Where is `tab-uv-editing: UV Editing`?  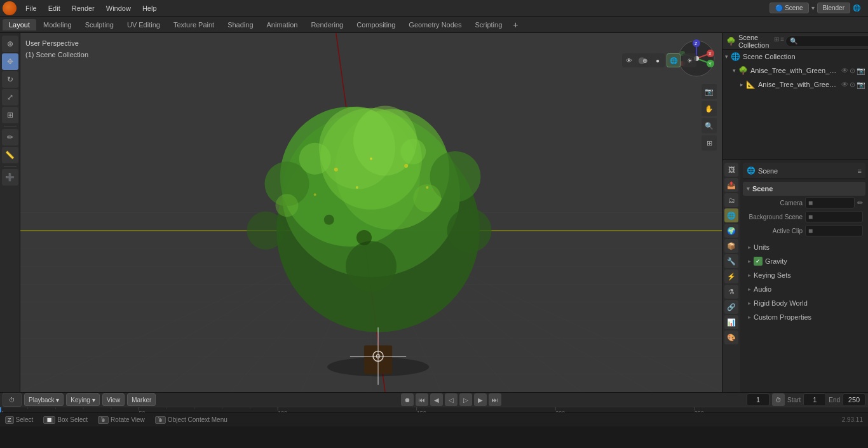 tab-uv-editing: UV Editing is located at coordinates (144, 25).